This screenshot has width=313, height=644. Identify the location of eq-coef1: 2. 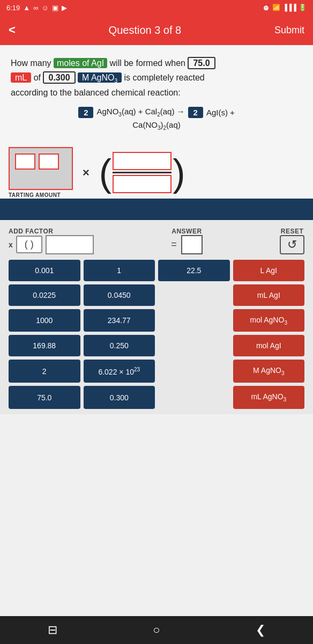
(86, 113).